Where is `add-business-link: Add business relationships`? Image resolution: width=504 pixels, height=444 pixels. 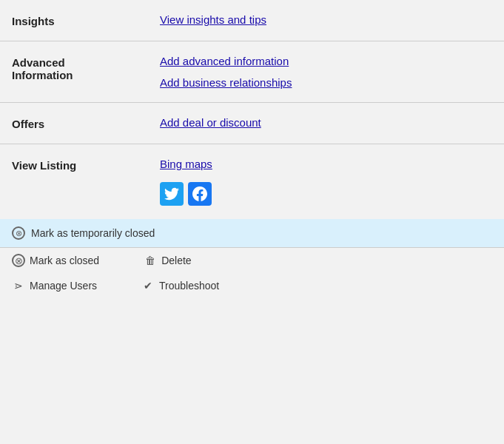 add-business-link: Add business relationships is located at coordinates (226, 83).